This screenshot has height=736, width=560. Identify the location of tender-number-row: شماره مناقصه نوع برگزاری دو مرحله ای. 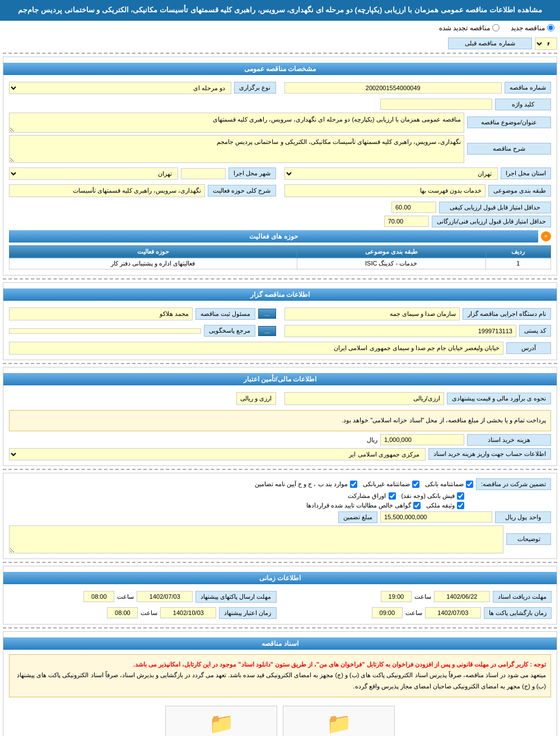
(280, 88).